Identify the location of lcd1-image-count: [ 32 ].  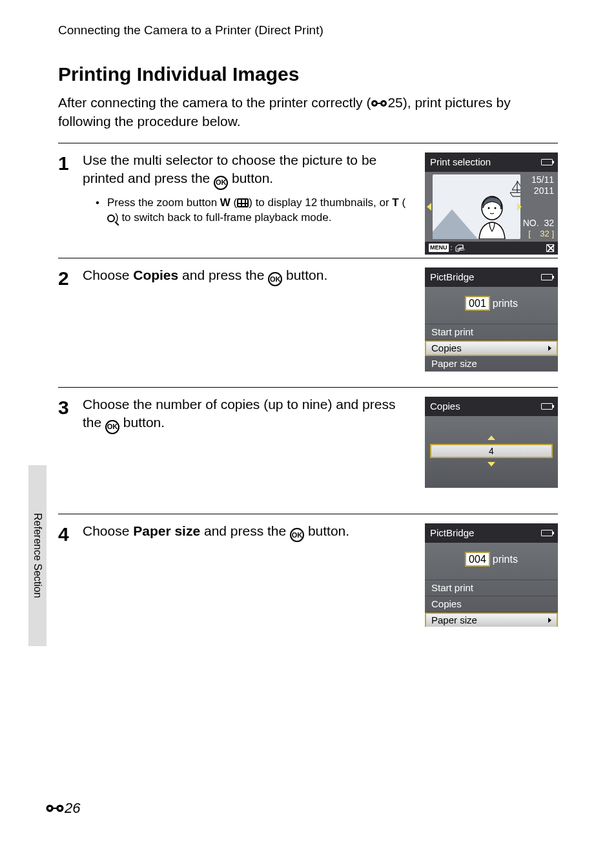
(539, 234).